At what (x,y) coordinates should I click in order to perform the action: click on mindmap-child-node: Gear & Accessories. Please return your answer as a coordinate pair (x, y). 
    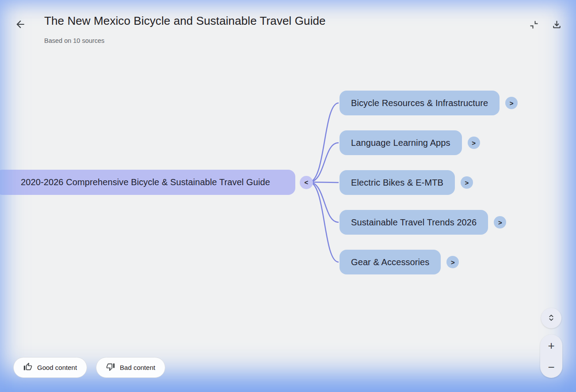
    Looking at the image, I should click on (390, 262).